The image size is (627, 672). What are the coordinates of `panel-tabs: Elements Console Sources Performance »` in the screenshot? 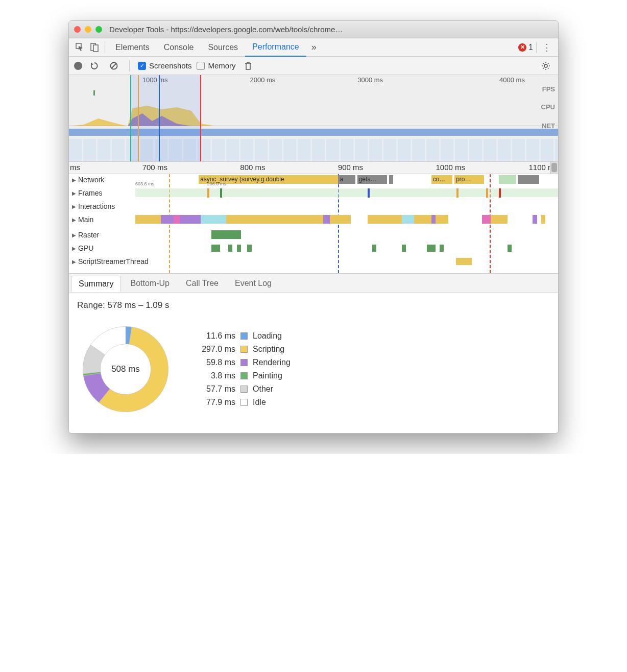 It's located at (215, 47).